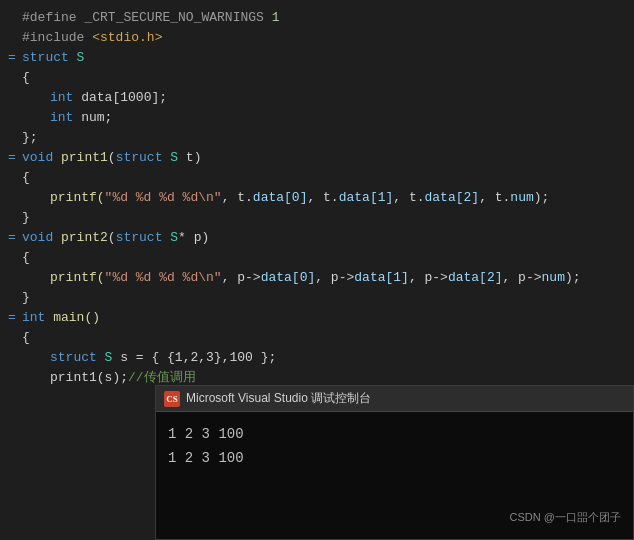 The height and width of the screenshot is (540, 634). I want to click on console-body: 1 2 3 100 1 2 3 100 CSDN @一口㗊个团子, so click(394, 446).